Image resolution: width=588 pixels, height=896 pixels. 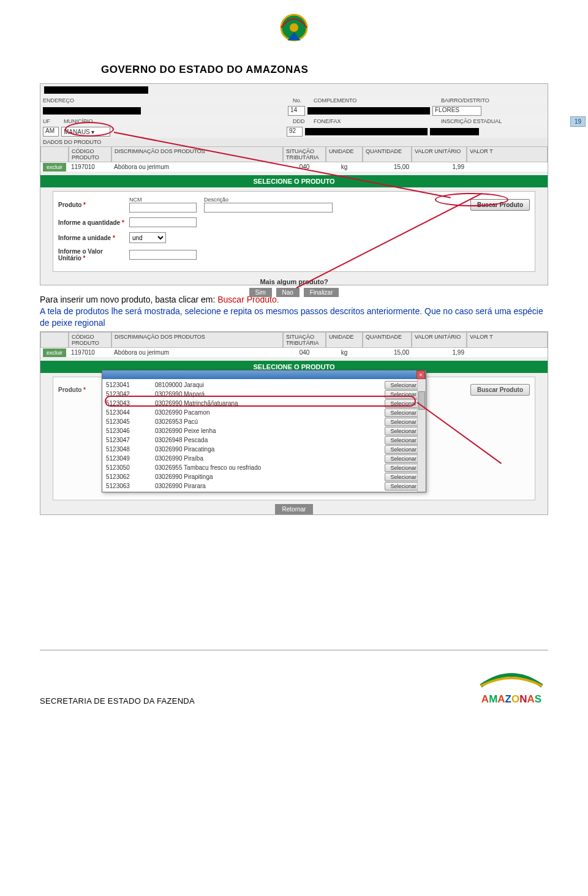 What do you see at coordinates (500, 205) in the screenshot?
I see `buscar-produto-button: Buscar Produto` at bounding box center [500, 205].